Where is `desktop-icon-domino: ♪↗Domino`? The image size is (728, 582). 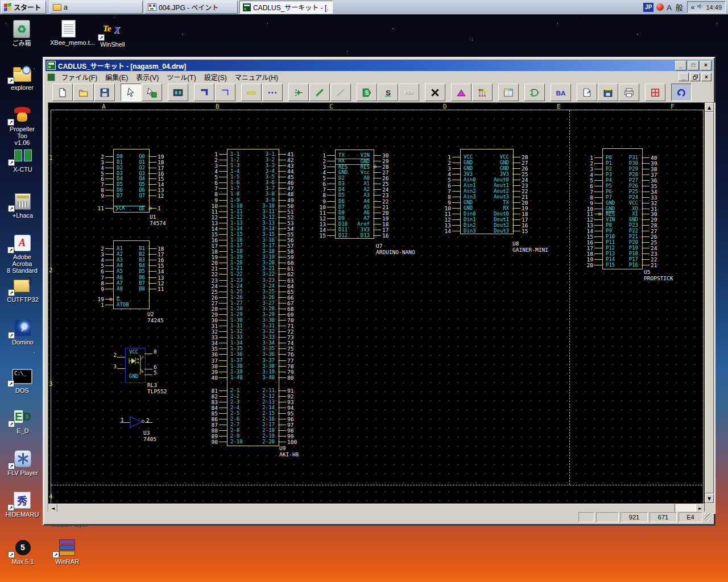 desktop-icon-domino: ♪↗Domino is located at coordinates (23, 332).